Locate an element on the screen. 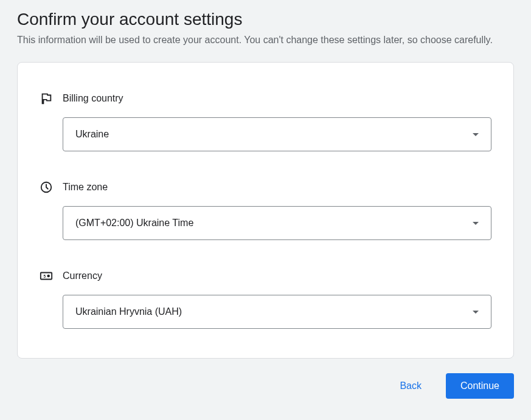 This screenshot has width=531, height=420. currency-group: 5 Currency Ukrainian Hryvnia (UAH) is located at coordinates (265, 299).